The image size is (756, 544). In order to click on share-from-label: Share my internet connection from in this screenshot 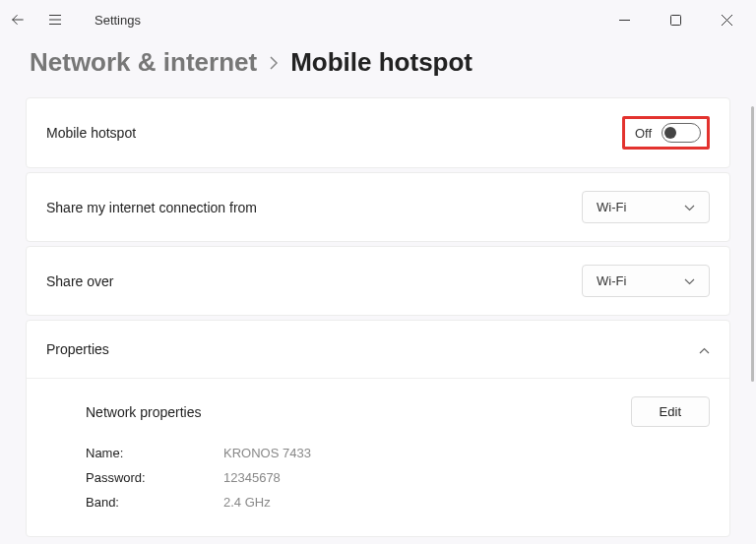, I will do `click(152, 208)`.